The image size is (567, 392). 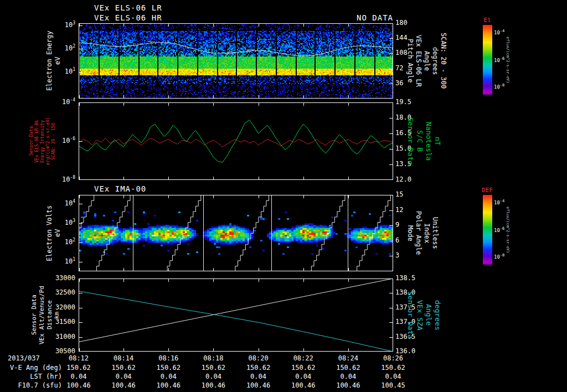 What do you see at coordinates (24, 358) in the screenshot?
I see `date-label: 2013/037` at bounding box center [24, 358].